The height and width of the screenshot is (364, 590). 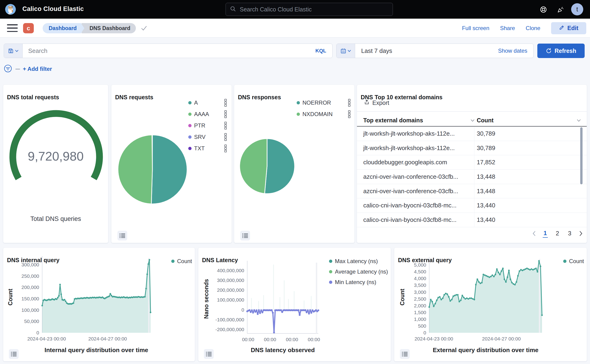 I want to click on show-dates-button: Show dates, so click(x=516, y=51).